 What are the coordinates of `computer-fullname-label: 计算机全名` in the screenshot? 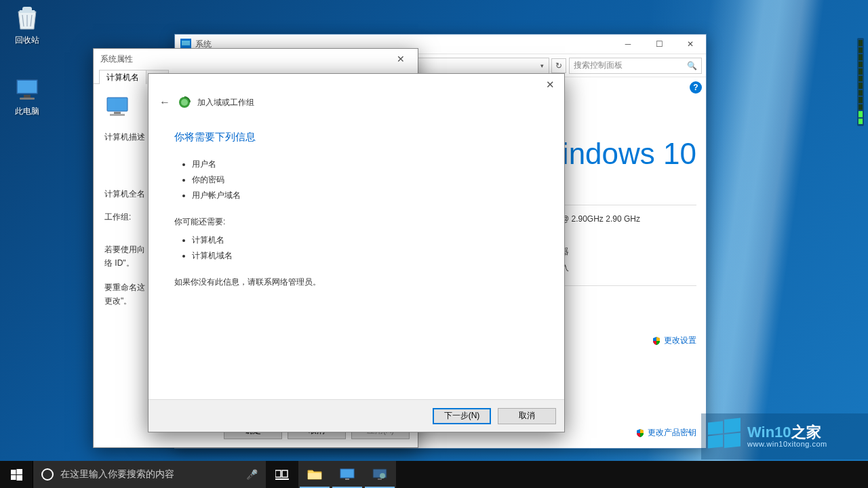 It's located at (125, 194).